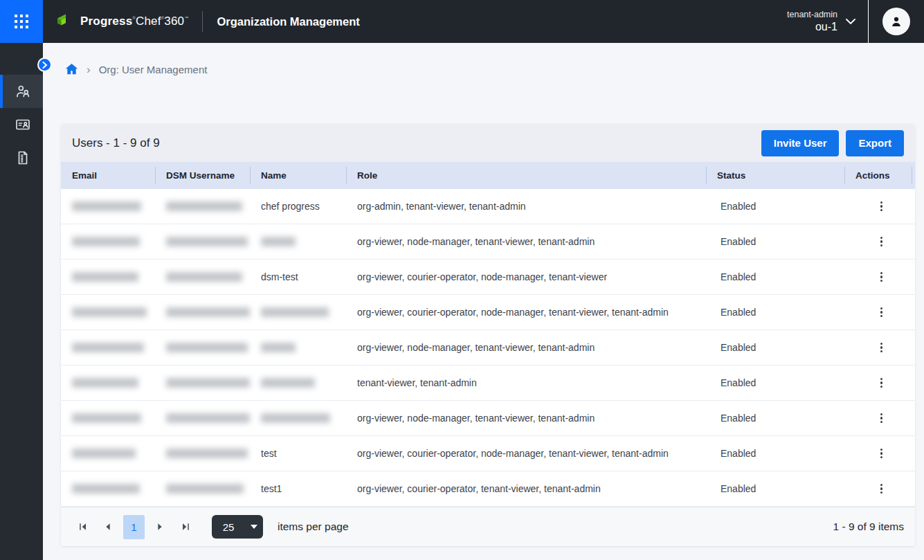 The height and width of the screenshot is (560, 924). What do you see at coordinates (821, 21) in the screenshot?
I see `tenant-switcher: tenant-admin ou-1` at bounding box center [821, 21].